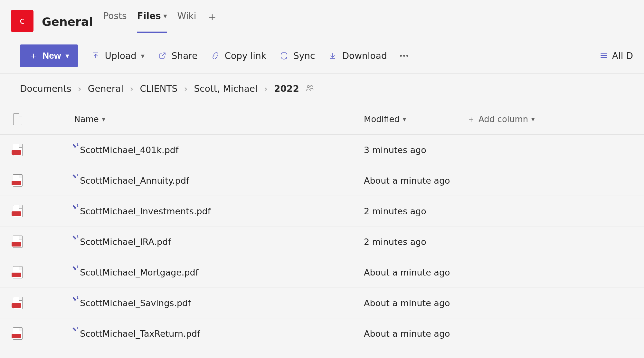  I want to click on tab-posts: Posts, so click(115, 22).